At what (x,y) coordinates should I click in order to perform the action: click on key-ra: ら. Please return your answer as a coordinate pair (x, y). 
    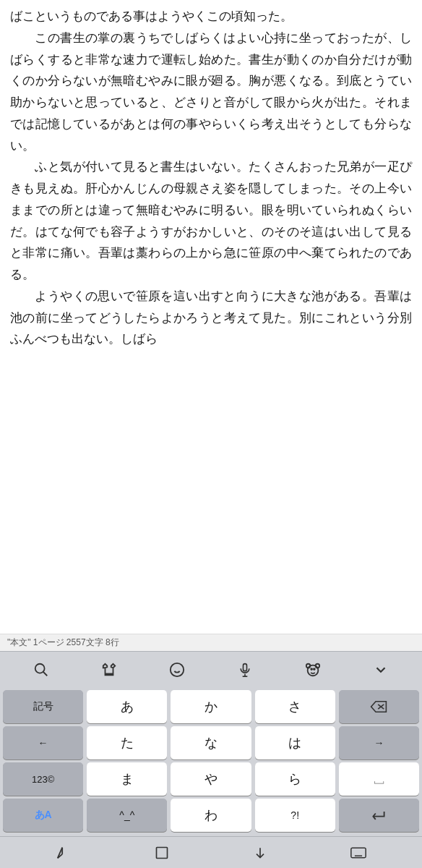
    Looking at the image, I should click on (295, 779).